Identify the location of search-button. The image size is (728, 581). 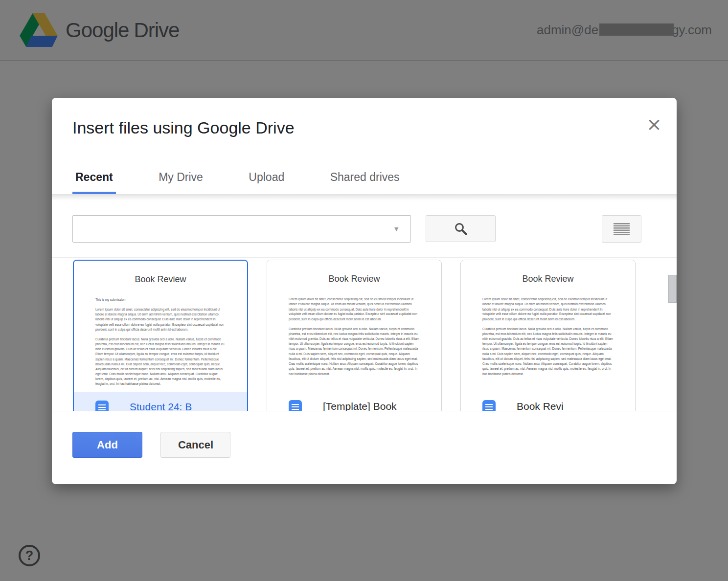
(461, 229).